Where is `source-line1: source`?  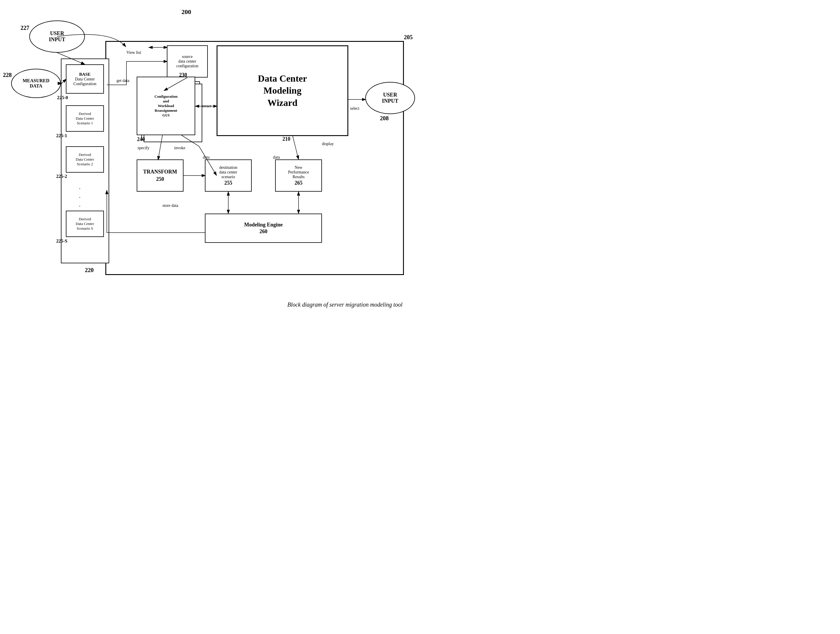 source-line1: source is located at coordinates (188, 57).